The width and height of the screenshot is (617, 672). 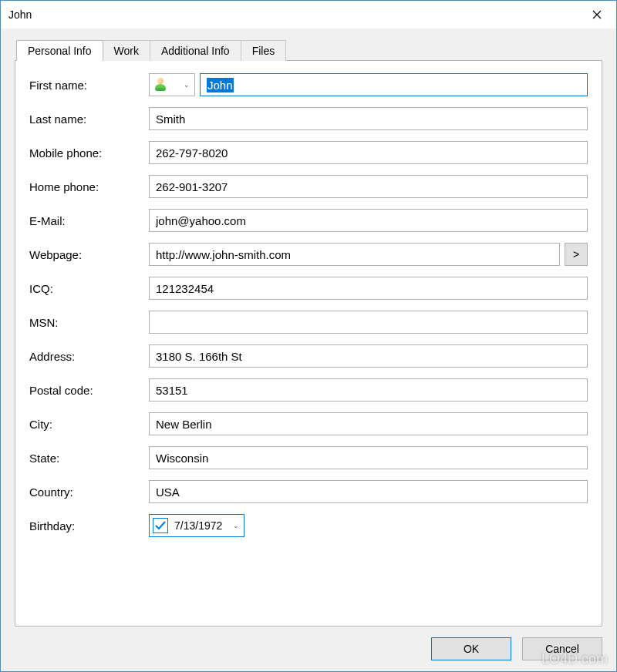 What do you see at coordinates (89, 186) in the screenshot?
I see `label-home: Home phone:` at bounding box center [89, 186].